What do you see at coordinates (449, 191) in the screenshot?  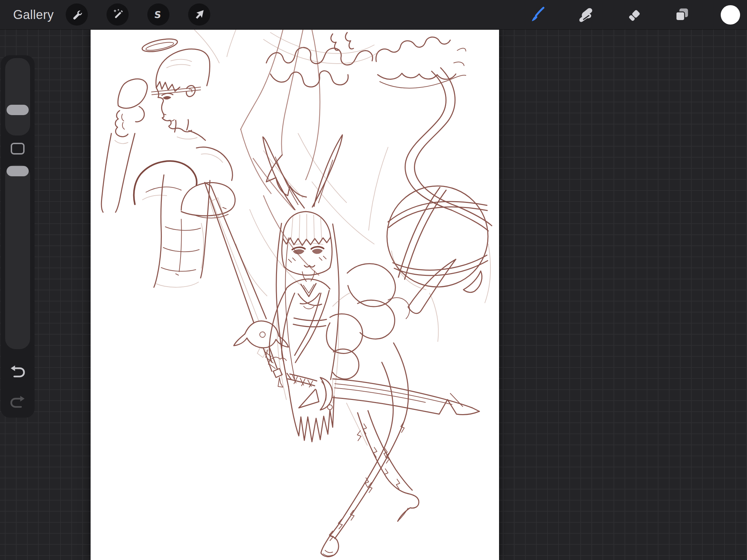 I see `ribbon` at bounding box center [449, 191].